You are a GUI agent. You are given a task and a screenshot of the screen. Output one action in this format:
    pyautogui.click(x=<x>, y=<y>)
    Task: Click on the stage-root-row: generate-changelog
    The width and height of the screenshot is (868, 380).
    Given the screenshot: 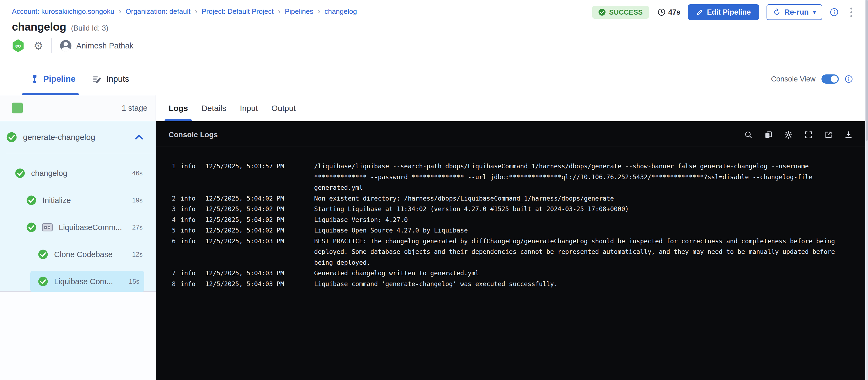 What is the action you would take?
    pyautogui.click(x=78, y=137)
    